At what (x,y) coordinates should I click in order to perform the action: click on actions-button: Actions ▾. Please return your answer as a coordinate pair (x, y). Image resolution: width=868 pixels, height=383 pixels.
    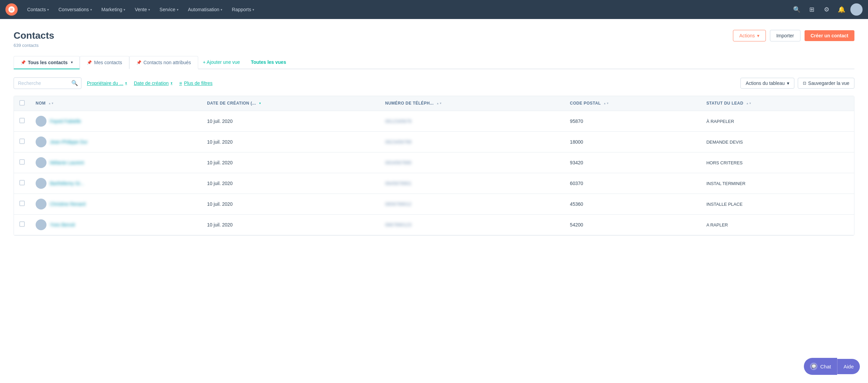
    Looking at the image, I should click on (749, 36).